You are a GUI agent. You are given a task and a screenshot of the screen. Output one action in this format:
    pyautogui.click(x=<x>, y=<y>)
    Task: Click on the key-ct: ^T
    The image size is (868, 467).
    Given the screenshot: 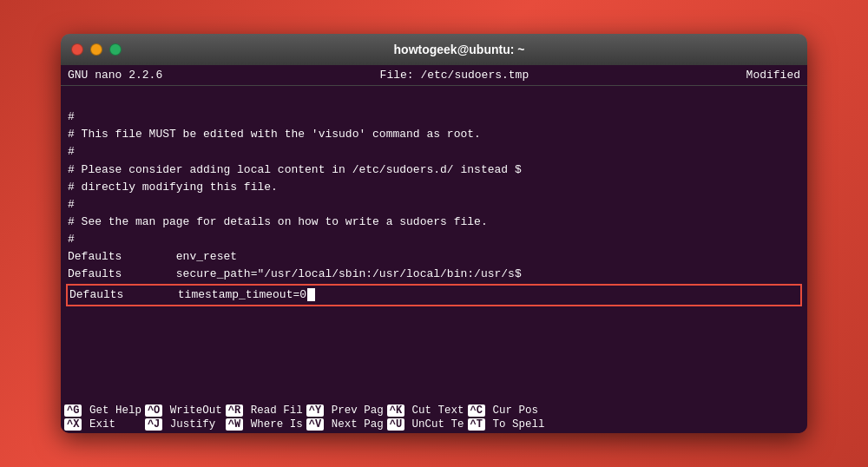 What is the action you would take?
    pyautogui.click(x=477, y=424)
    